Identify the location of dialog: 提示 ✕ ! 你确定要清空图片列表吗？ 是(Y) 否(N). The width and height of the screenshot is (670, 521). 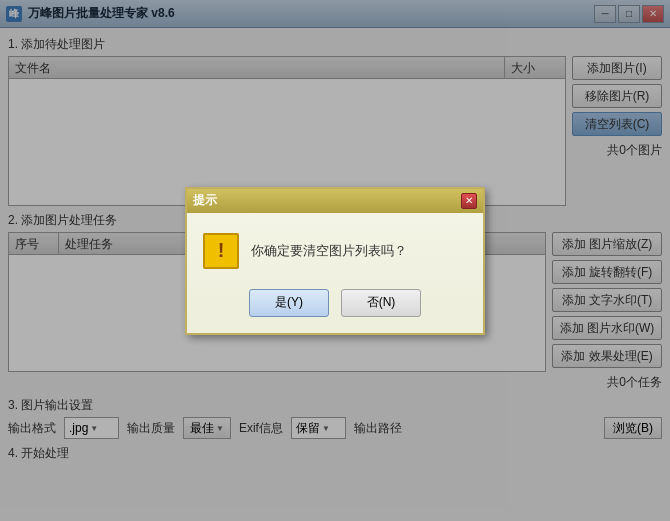
(335, 261).